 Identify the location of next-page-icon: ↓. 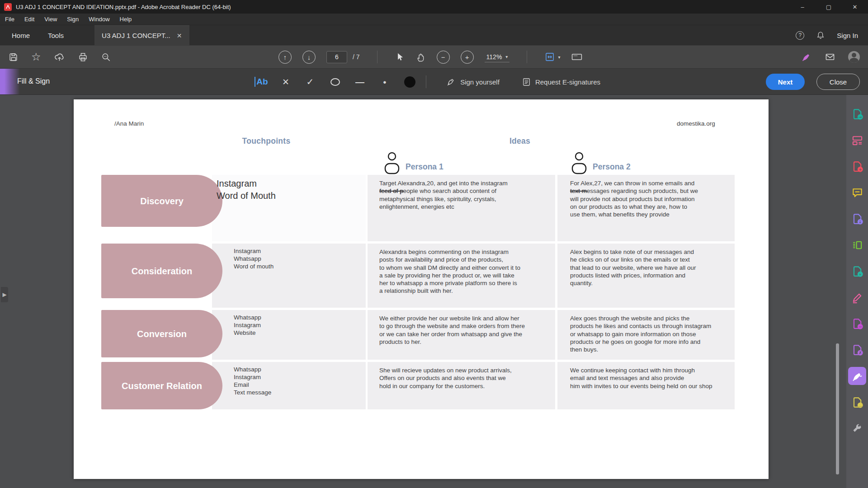
(309, 57).